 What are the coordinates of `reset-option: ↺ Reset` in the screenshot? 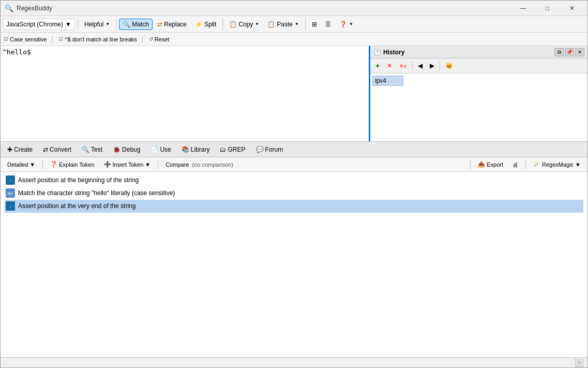 It's located at (159, 39).